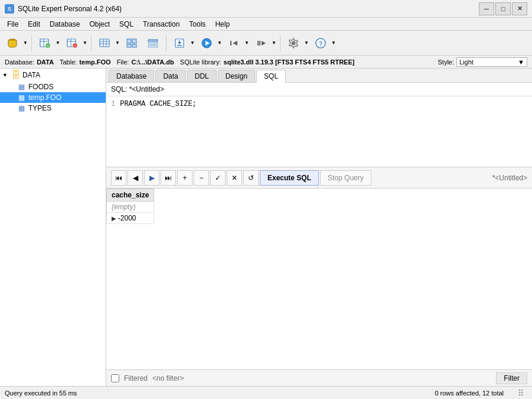 This screenshot has height=399, width=532. What do you see at coordinates (266, 24) in the screenshot?
I see `menubar: File Edit Database Object SQL Transactio…` at bounding box center [266, 24].